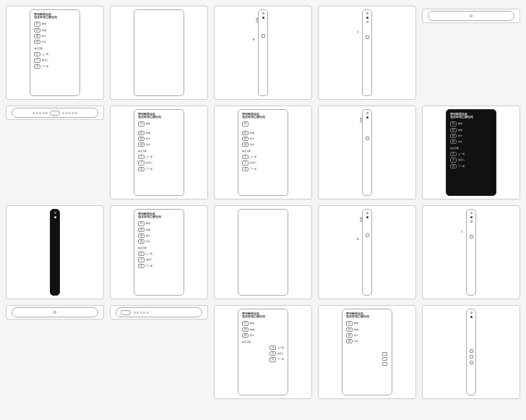  I want to click on dot-group, so click(142, 312).